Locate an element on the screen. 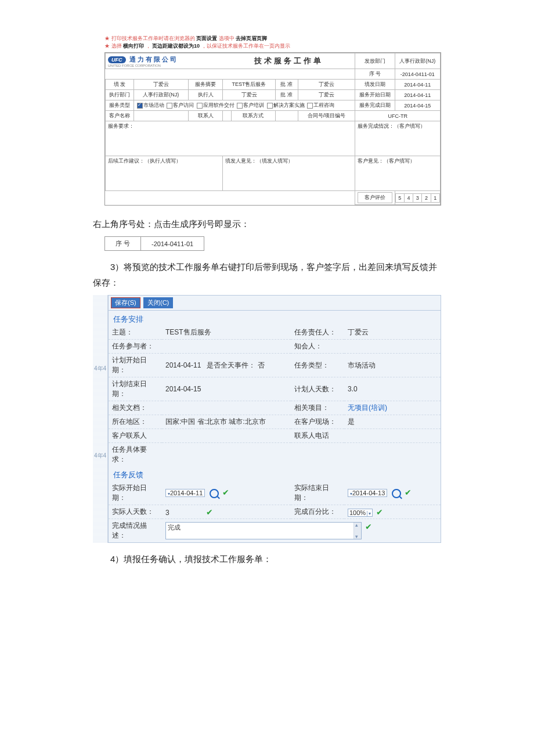 The image size is (534, 756). note-text: 打印技术服务工作单时请在浏览器的 is located at coordinates (153, 38).